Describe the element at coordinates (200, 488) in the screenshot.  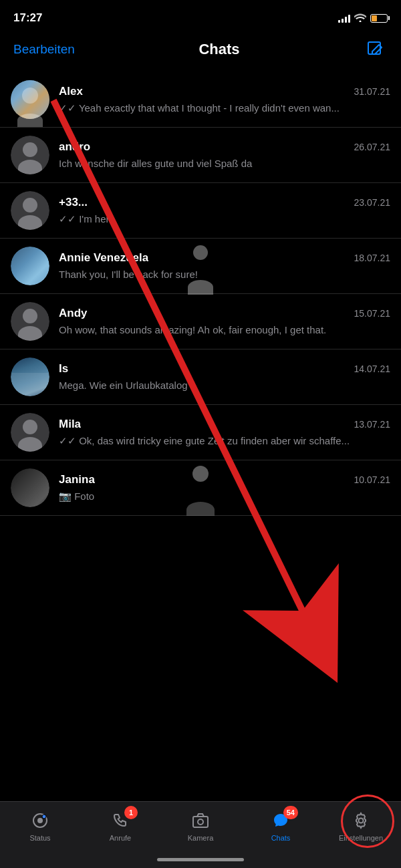
I see `list-item: Janina 10.07.21 📷 Foto` at that location.